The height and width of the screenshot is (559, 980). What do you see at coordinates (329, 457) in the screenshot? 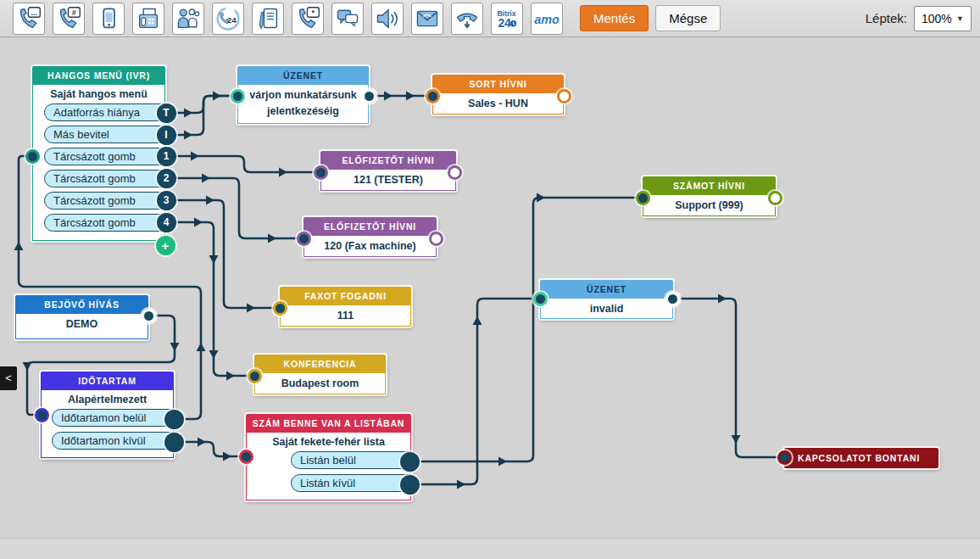
I see `block-szam_lista: SZÁM BENNE VAN A LISTÁBANSaját fekete-fe…` at bounding box center [329, 457].